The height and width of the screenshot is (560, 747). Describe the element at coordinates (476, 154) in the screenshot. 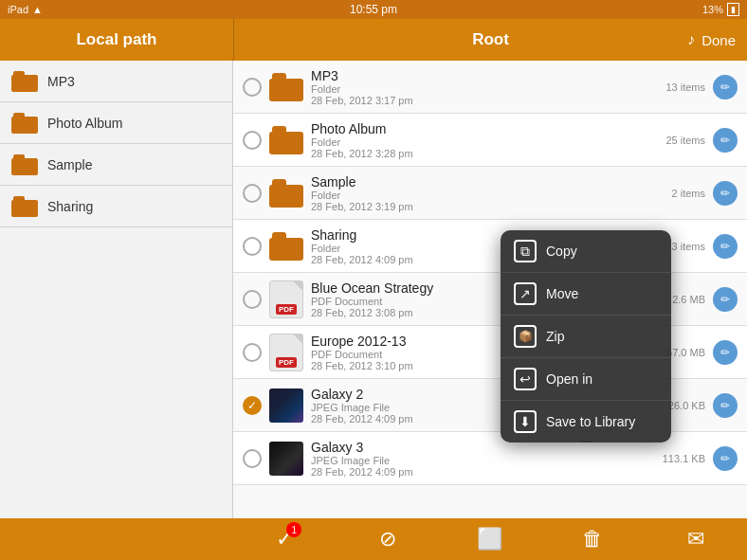

I see `file-date: 28 Feb, 2012 3:28 pm` at that location.